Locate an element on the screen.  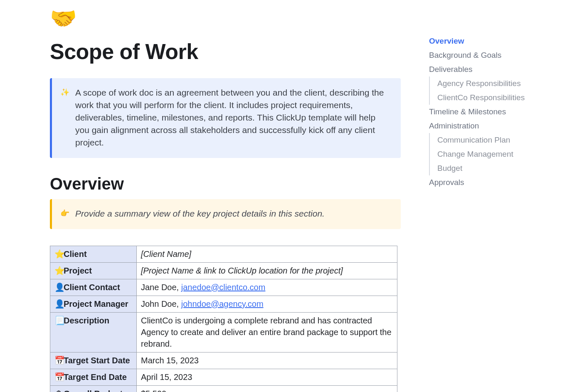
overview-heading: Overview is located at coordinates (225, 184).